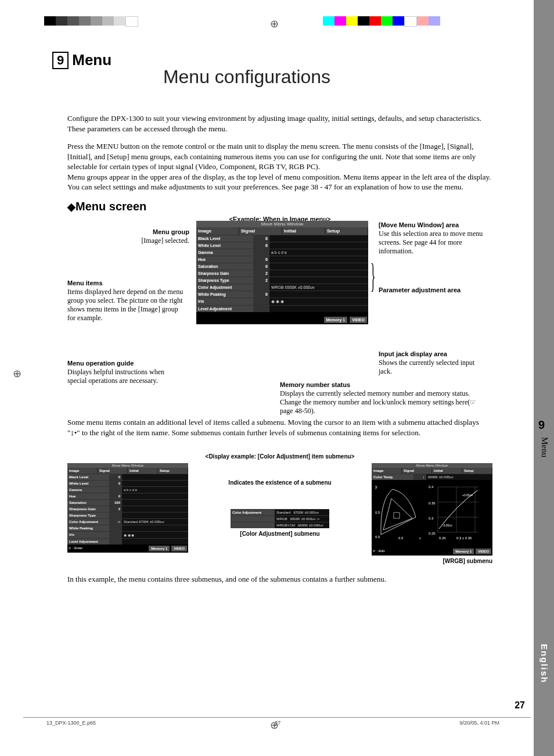 The height and width of the screenshot is (756, 554). Describe the element at coordinates (432, 503) in the screenshot. I see `svg-text: 0.35` at that location.